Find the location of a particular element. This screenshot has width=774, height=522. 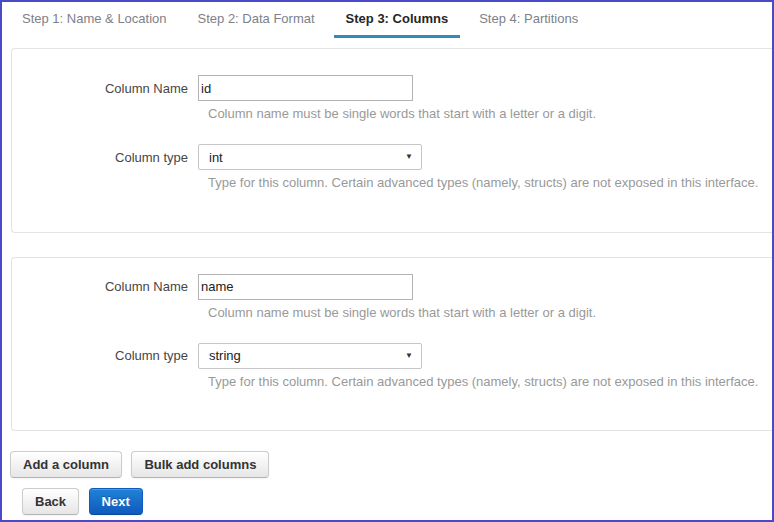

column2-name-input is located at coordinates (306, 287).